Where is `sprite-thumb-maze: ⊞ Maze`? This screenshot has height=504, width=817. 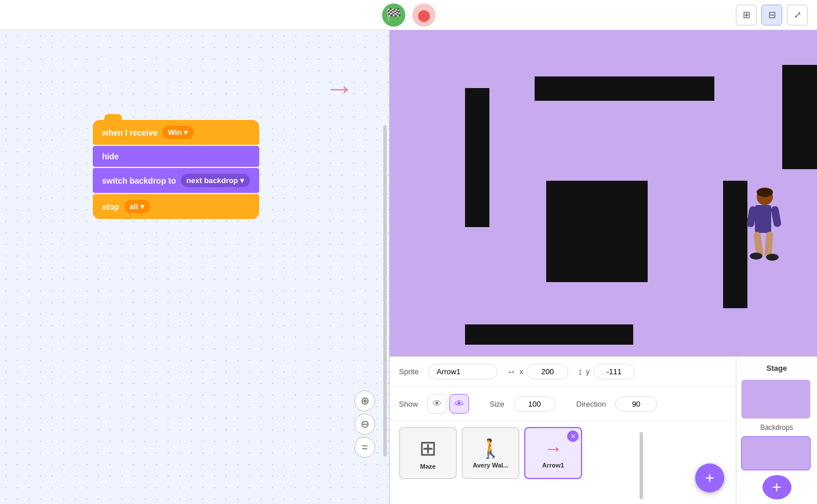
sprite-thumb-maze: ⊞ Maze is located at coordinates (428, 453).